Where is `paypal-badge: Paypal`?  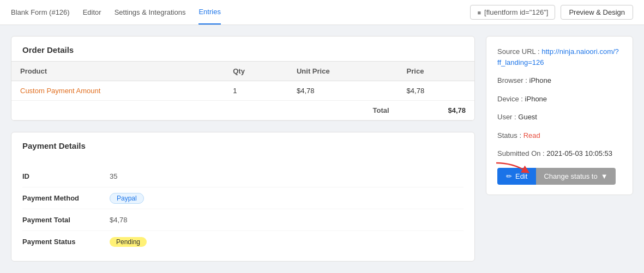 paypal-badge: Paypal is located at coordinates (127, 198).